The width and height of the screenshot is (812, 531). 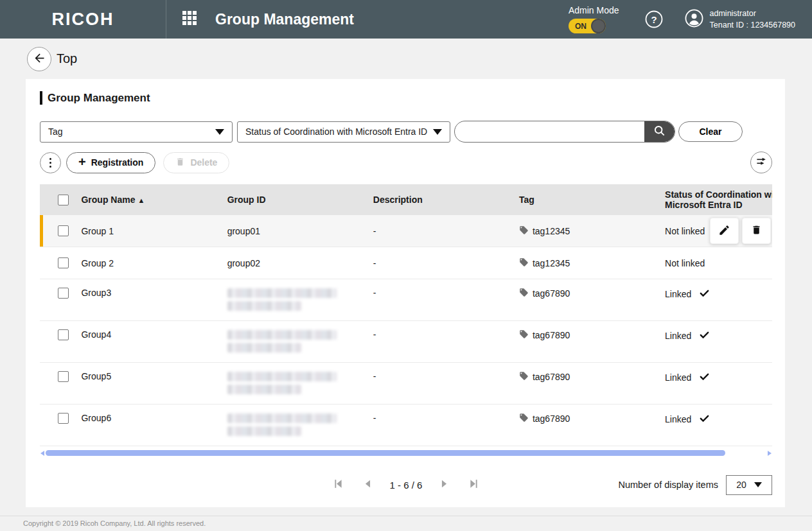 I want to click on column-settings-button, so click(x=761, y=162).